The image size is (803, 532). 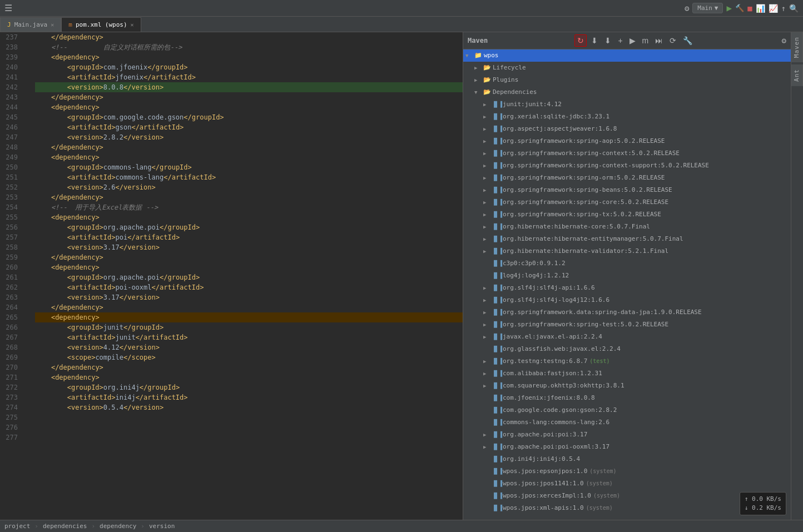 I want to click on stop-icon: ■, so click(x=750, y=8).